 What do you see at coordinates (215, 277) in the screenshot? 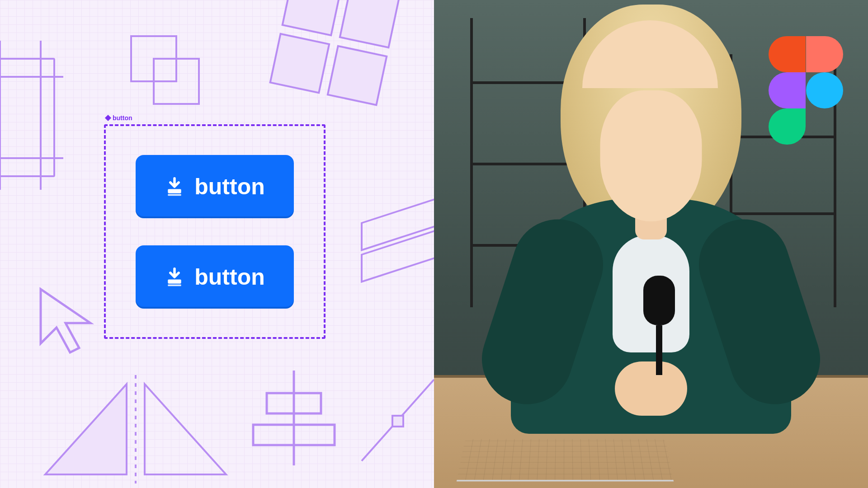
I see `button-instance-2: button` at bounding box center [215, 277].